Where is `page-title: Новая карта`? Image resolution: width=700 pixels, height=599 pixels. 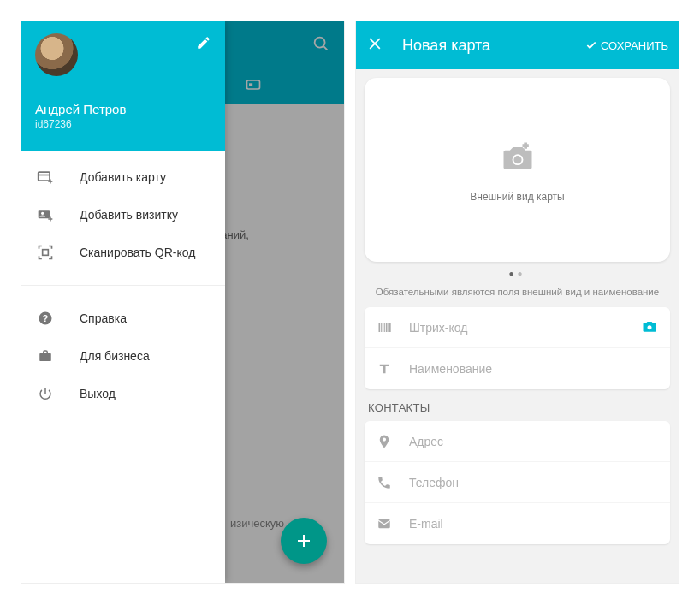
page-title: Новая карта is located at coordinates (494, 46).